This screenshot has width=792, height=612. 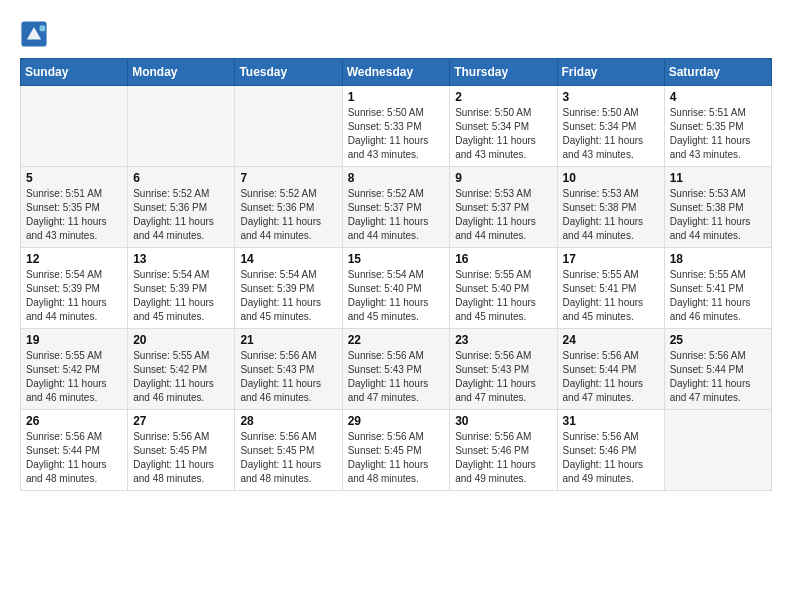 I want to click on calendar-cell: 28Sunrise: 5:56 AM Sunset: 5:45 PM Dayli…, so click(x=288, y=450).